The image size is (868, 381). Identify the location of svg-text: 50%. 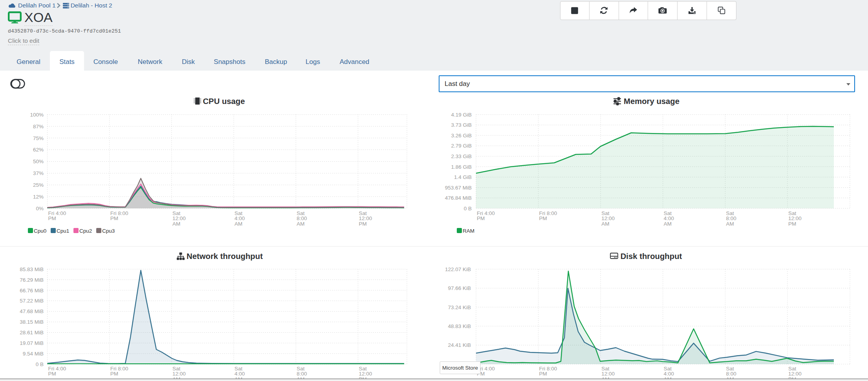
(38, 162).